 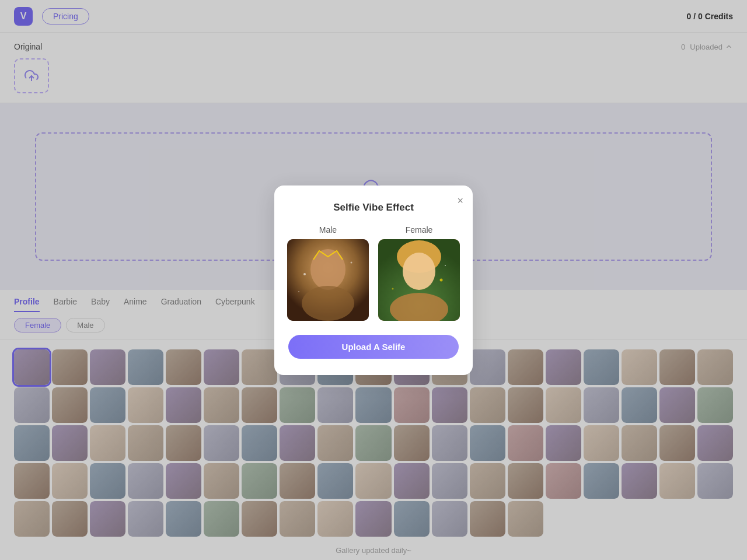 What do you see at coordinates (374, 208) in the screenshot?
I see `modal-title: Selfie Vibe Effect` at bounding box center [374, 208].